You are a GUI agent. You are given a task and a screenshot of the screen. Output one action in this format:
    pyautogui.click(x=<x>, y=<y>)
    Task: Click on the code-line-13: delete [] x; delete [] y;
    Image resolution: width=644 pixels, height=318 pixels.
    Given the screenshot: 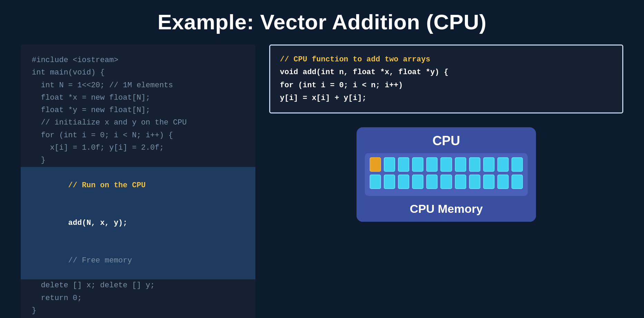 What is the action you would take?
    pyautogui.click(x=138, y=286)
    